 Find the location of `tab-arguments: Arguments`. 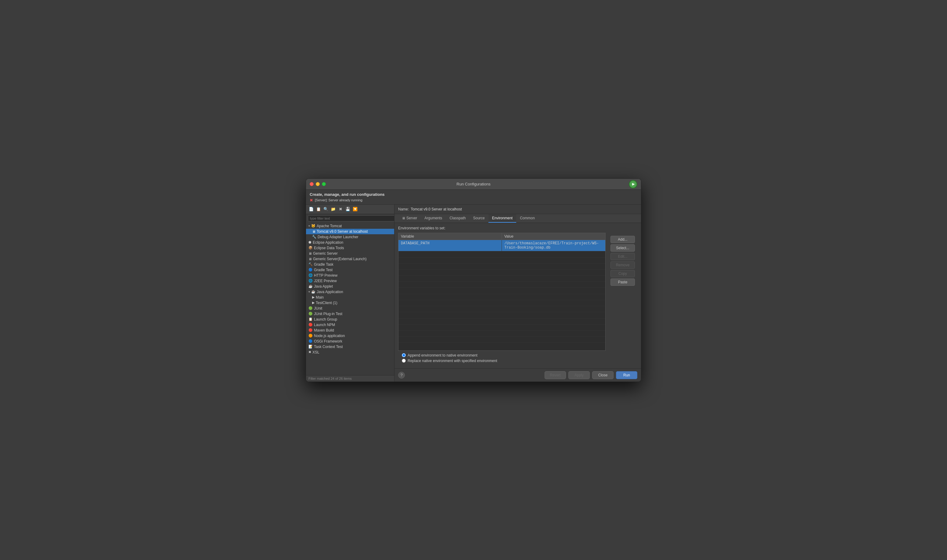

tab-arguments: Arguments is located at coordinates (433, 218).